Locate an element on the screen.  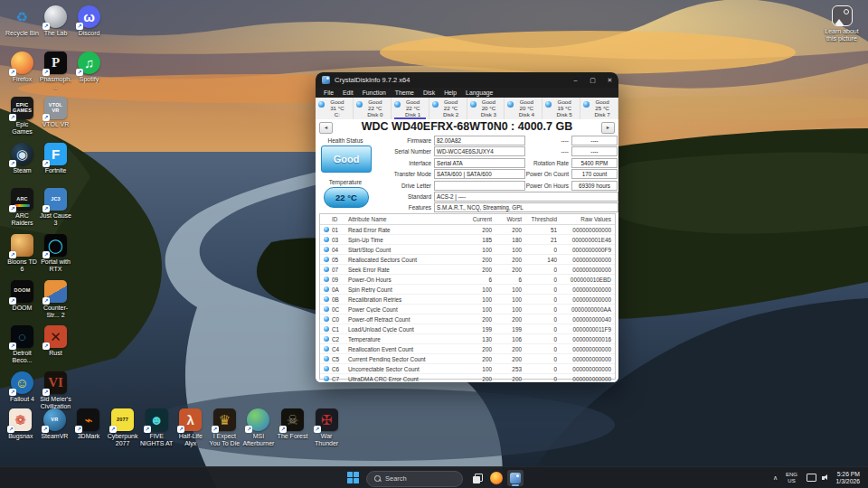
desktop-icon-bloons-td-6: ↗Bloons TD 6 is located at coordinates (22, 253).